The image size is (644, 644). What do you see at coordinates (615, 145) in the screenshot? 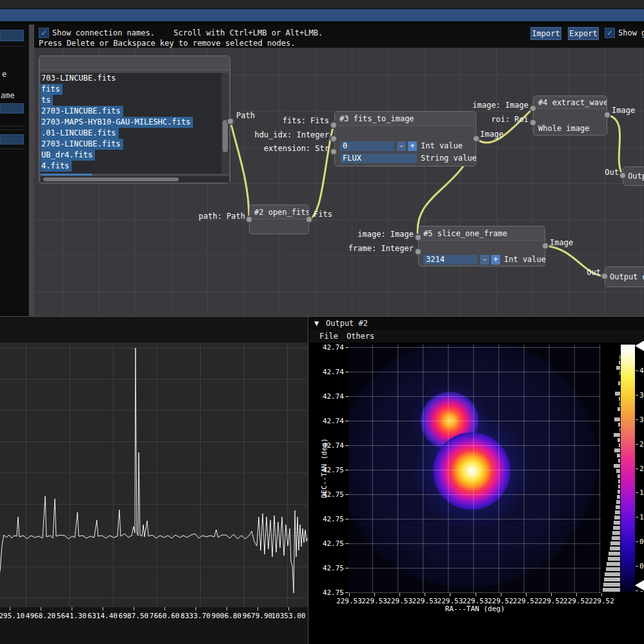
I see `wire-extractwave-to-output1` at bounding box center [615, 145].